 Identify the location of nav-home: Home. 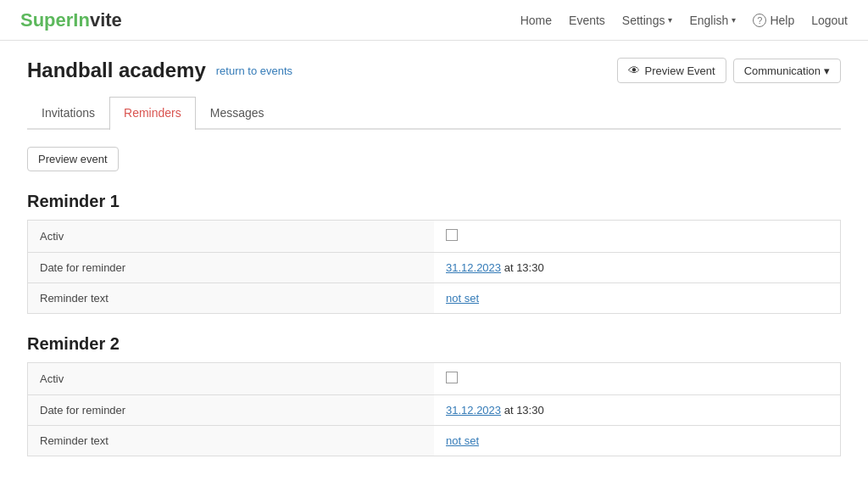
(536, 20).